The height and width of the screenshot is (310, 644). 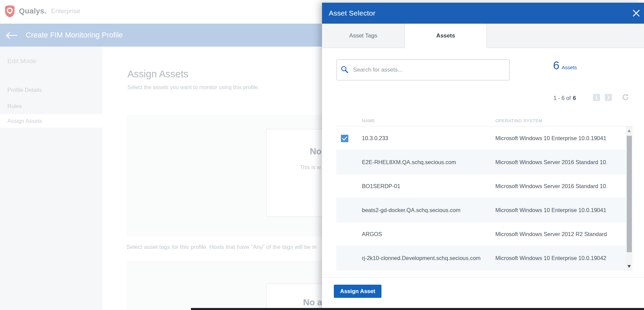 What do you see at coordinates (66, 11) in the screenshot?
I see `brand-edition: Enterprise` at bounding box center [66, 11].